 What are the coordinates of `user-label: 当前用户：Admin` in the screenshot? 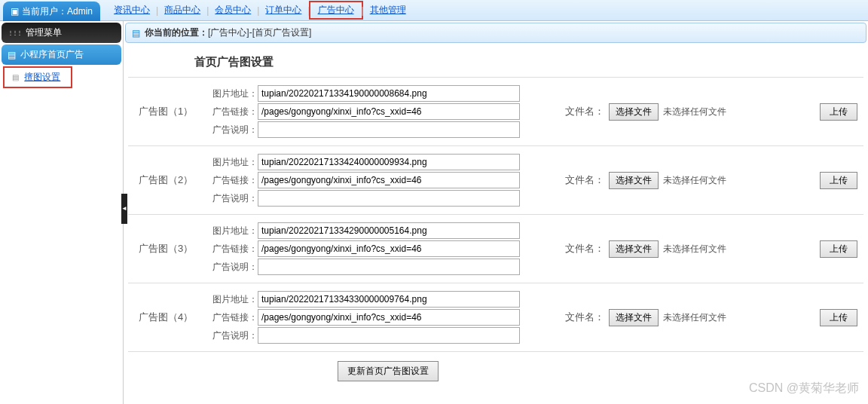 It's located at (57, 12).